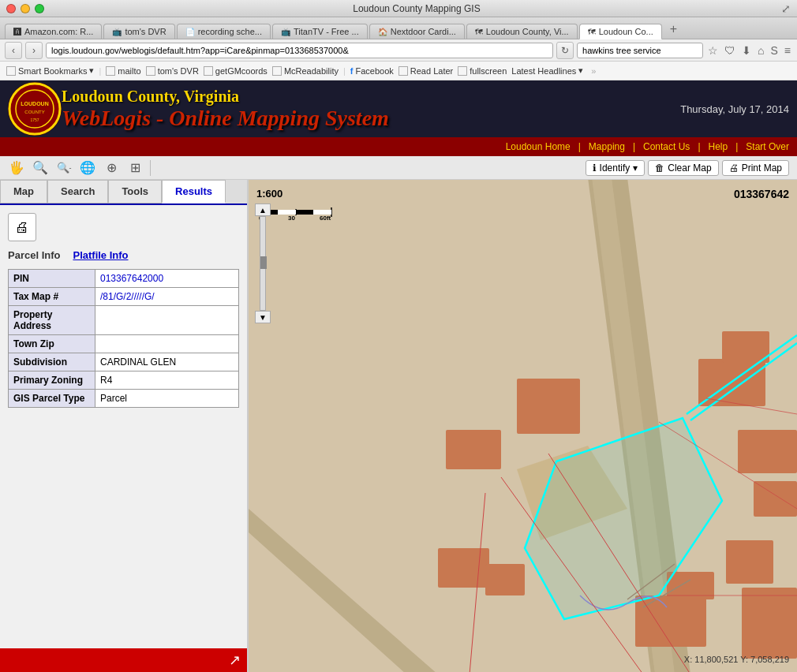 The width and height of the screenshot is (797, 672). I want to click on tab-bar: 🅰 Amazon.com: R... 📺 tom's DVR 📄 recordi…, so click(398, 28).